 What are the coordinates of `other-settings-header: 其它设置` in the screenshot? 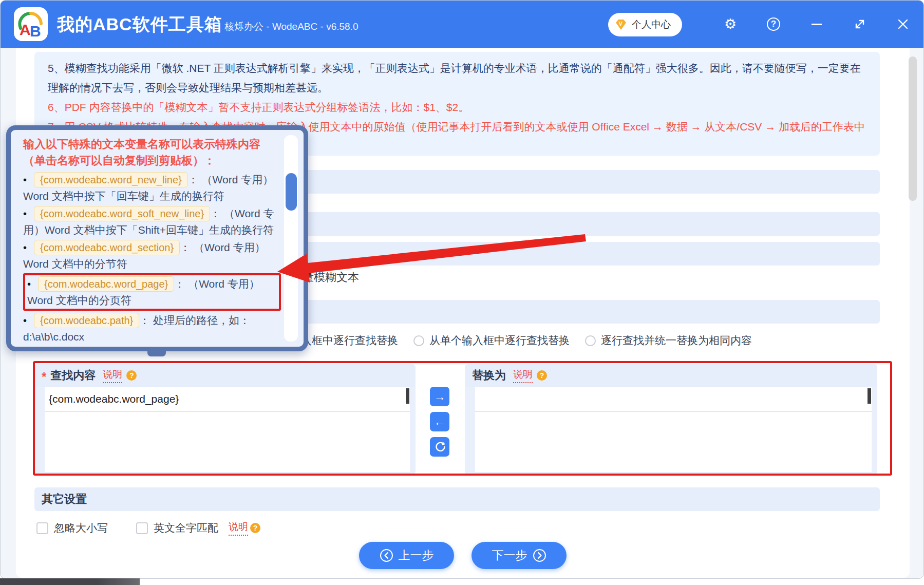 It's located at (457, 499).